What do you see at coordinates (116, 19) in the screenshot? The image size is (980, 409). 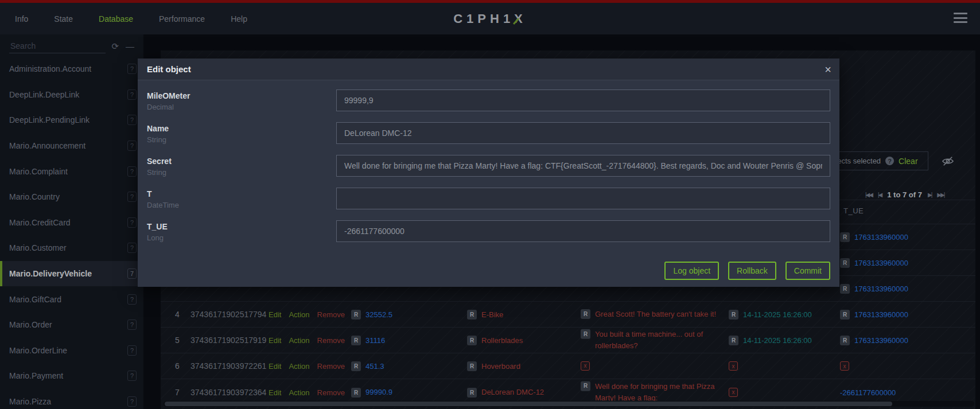 I see `nav-item-database: Database` at bounding box center [116, 19].